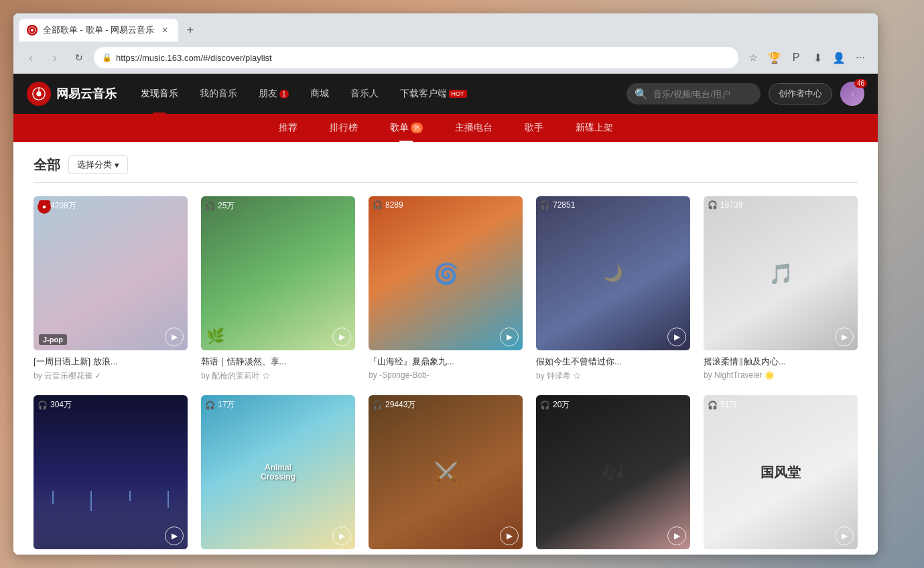 The width and height of the screenshot is (924, 568). I want to click on bookmark-button: ☆, so click(753, 58).